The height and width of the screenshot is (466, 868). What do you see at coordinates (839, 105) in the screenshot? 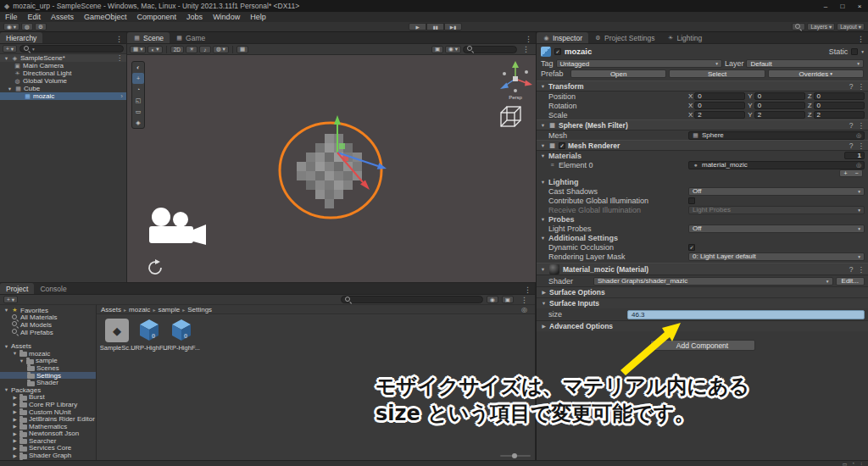
I see `rotation-z-field: 0` at bounding box center [839, 105].